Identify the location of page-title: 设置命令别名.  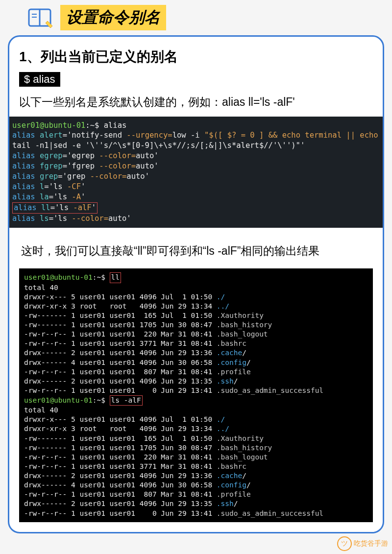
(113, 18).